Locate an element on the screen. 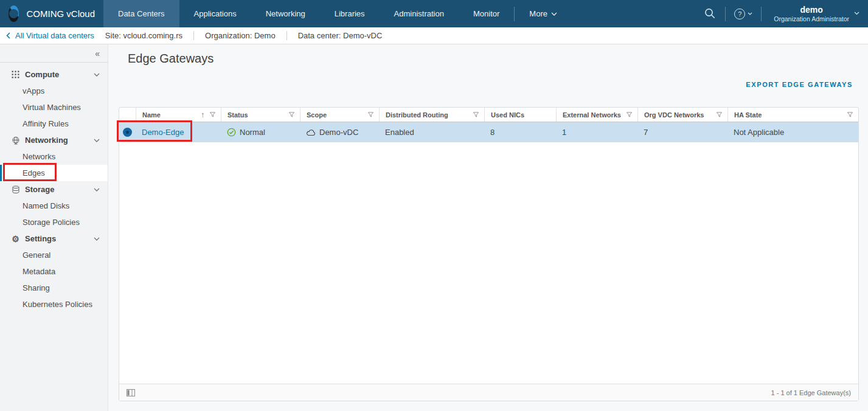  cell-text: 1 is located at coordinates (564, 133).